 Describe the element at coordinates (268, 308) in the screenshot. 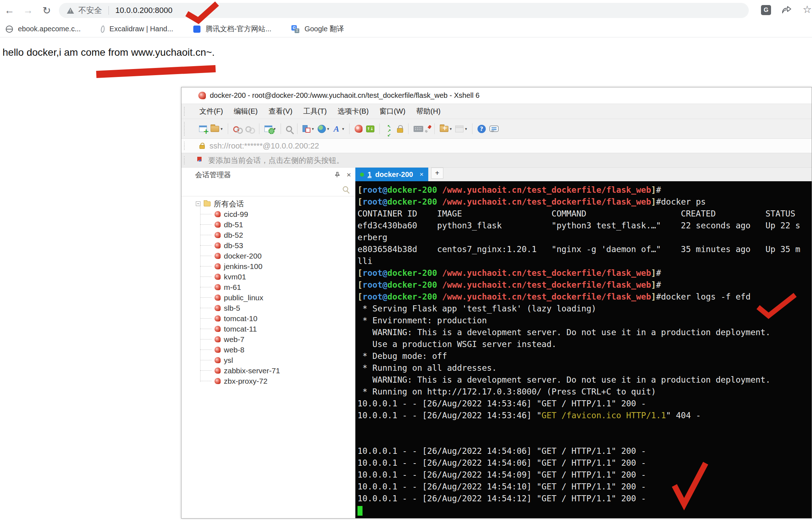

I see `session-item: slb-5` at that location.